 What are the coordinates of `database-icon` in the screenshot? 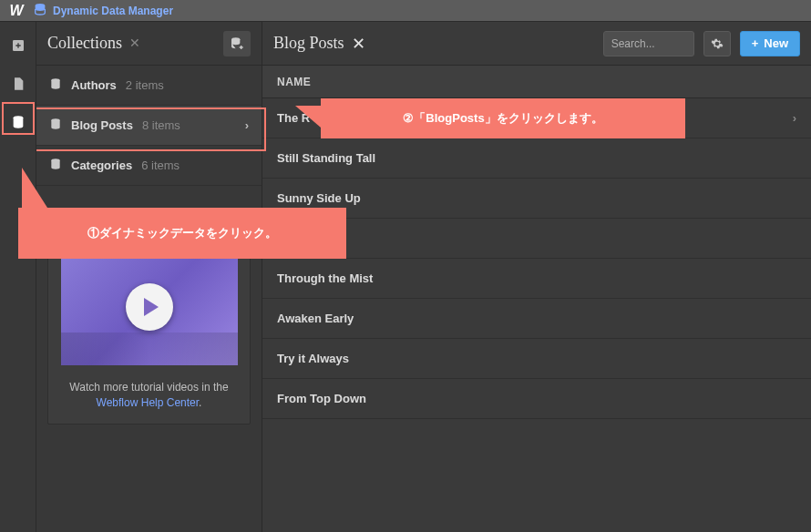 It's located at (18, 122).